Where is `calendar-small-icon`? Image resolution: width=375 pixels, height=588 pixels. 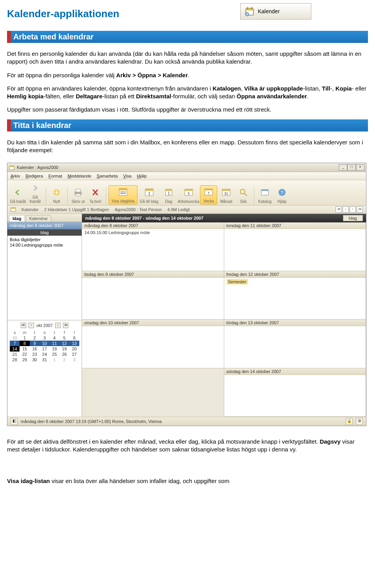
calendar-small-icon is located at coordinates (13, 210).